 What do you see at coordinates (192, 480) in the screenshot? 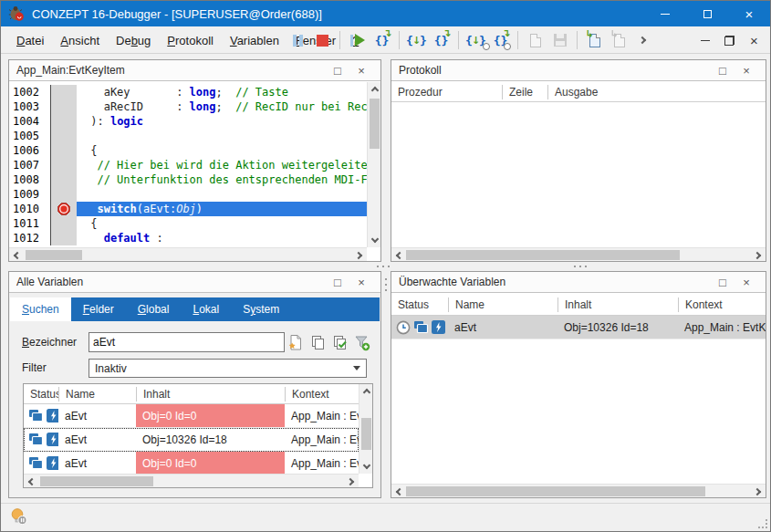
I see `allvars-hscrollbar` at bounding box center [192, 480].